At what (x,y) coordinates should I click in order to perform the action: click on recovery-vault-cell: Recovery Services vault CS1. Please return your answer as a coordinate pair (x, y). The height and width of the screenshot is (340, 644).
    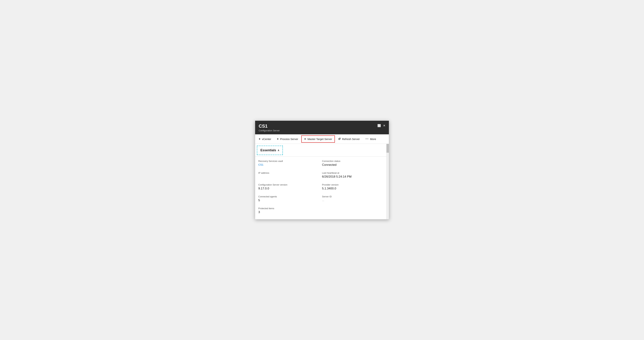
    Looking at the image, I should click on (290, 163).